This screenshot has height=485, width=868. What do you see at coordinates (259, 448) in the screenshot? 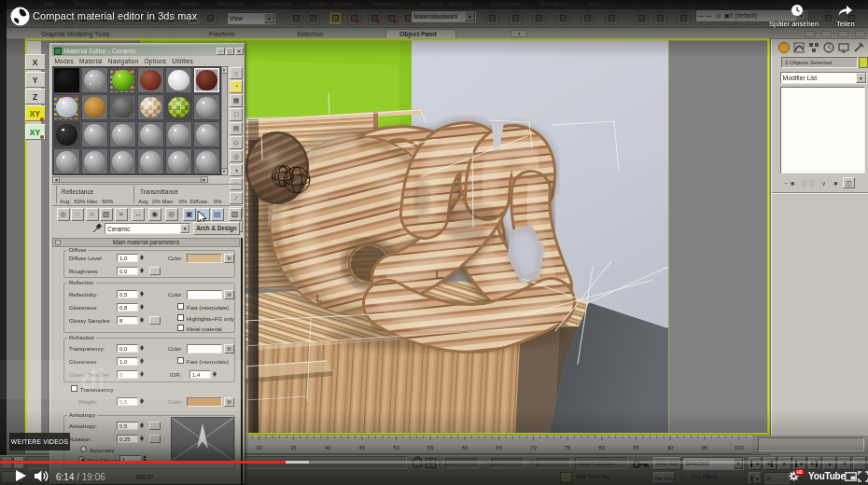
I see `svg-text: 30` at bounding box center [259, 448].